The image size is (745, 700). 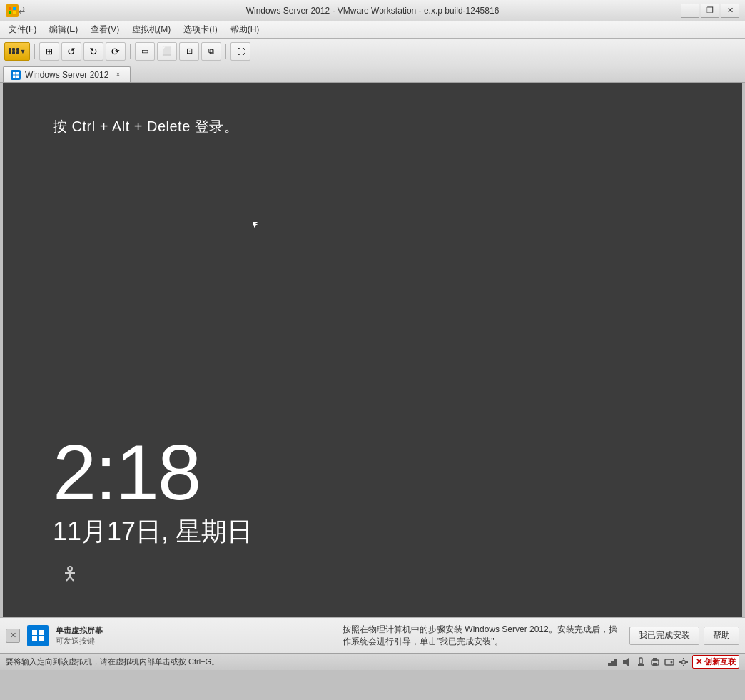 What do you see at coordinates (684, 636) in the screenshot?
I see `status-actions: 我已完成安装 帮助` at bounding box center [684, 636].